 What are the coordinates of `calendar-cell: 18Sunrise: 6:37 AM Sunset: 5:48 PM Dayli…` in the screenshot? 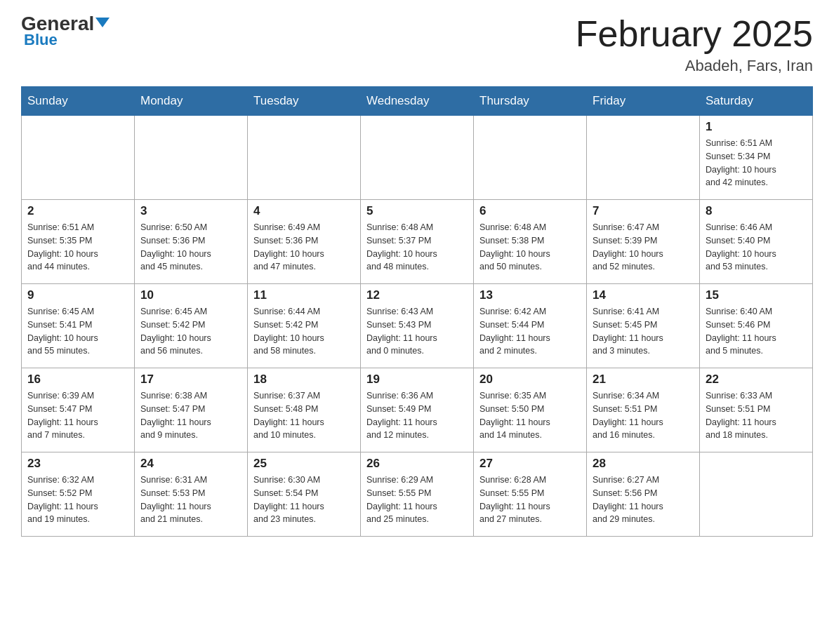 It's located at (305, 410).